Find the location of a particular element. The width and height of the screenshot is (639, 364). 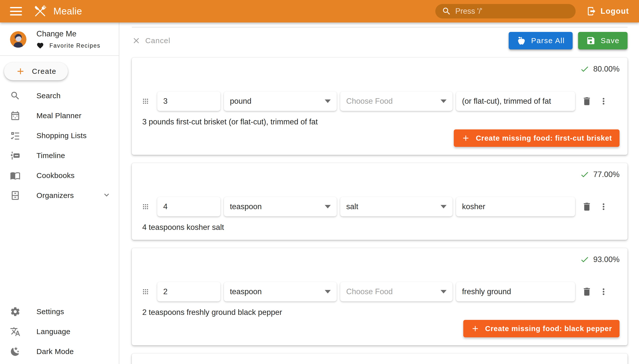

user-name: Change Me is located at coordinates (69, 34).